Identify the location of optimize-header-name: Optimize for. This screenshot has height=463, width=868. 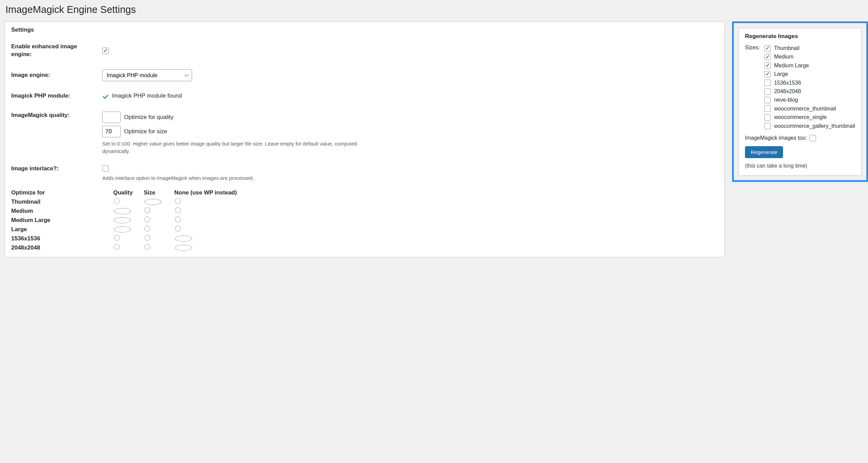
(62, 193).